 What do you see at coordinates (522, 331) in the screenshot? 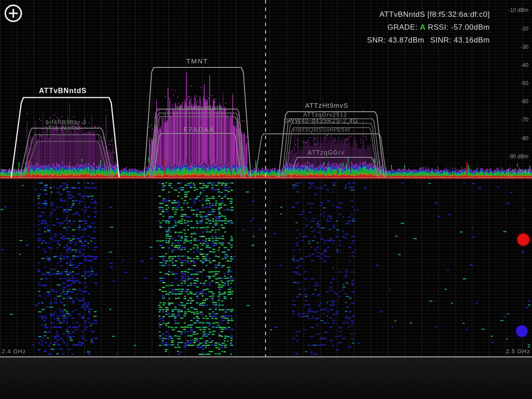
I see `blue-marker-dot` at bounding box center [522, 331].